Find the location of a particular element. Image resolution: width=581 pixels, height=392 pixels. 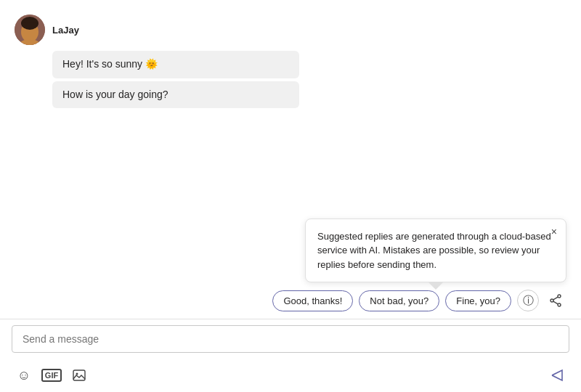

message-bubble-2: How is your day going? is located at coordinates (176, 95).